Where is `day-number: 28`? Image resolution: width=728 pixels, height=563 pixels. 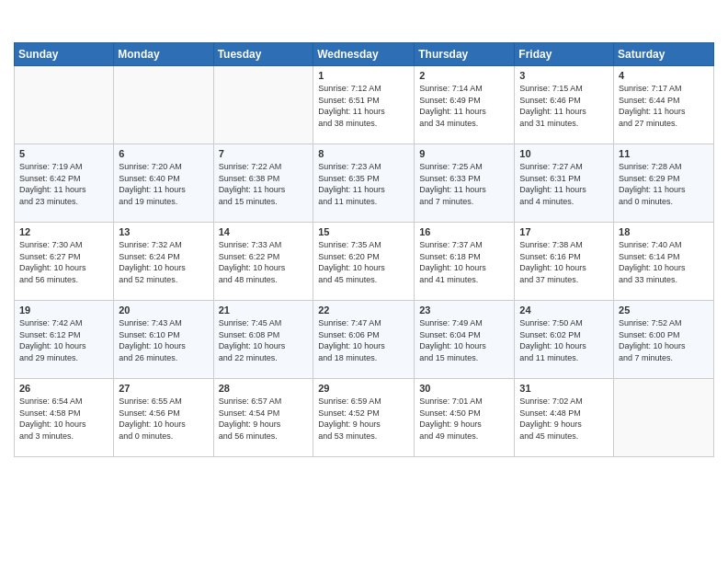 day-number: 28 is located at coordinates (264, 388).